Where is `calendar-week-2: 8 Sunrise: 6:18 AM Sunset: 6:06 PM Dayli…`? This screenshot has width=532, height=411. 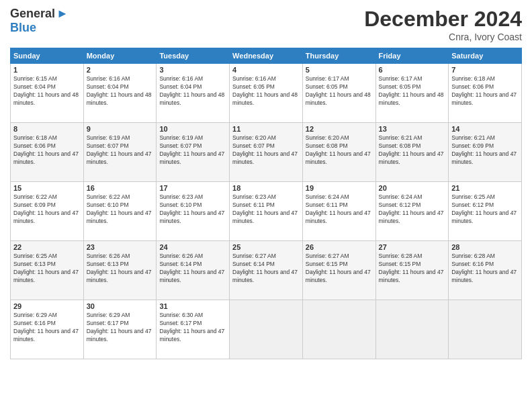 calendar-week-2: 8 Sunrise: 6:18 AM Sunset: 6:06 PM Dayli… is located at coordinates (266, 152).